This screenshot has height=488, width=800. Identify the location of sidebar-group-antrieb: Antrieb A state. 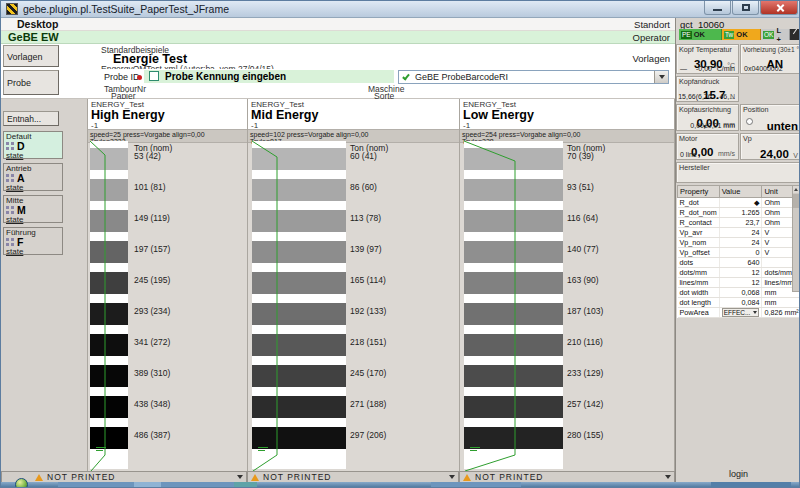
(33, 177).